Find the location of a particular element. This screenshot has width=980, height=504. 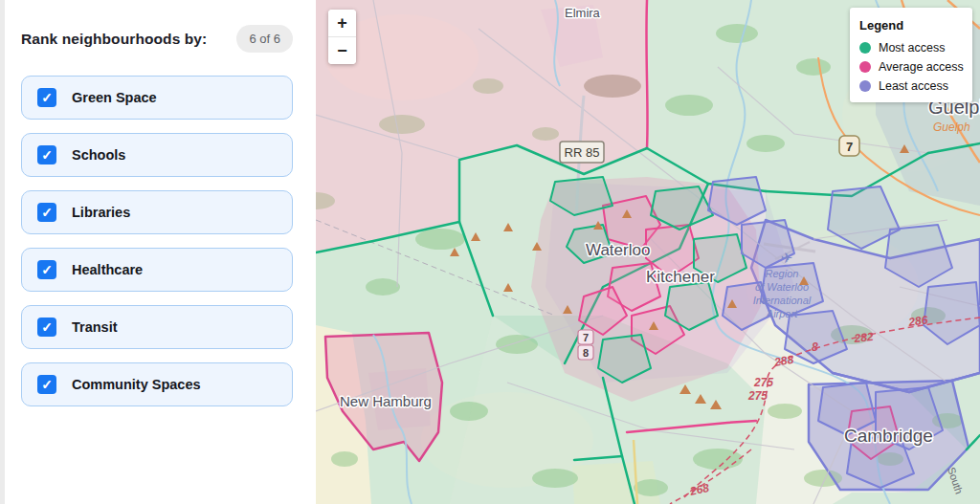

label-kitchener: Kitchener is located at coordinates (680, 277).